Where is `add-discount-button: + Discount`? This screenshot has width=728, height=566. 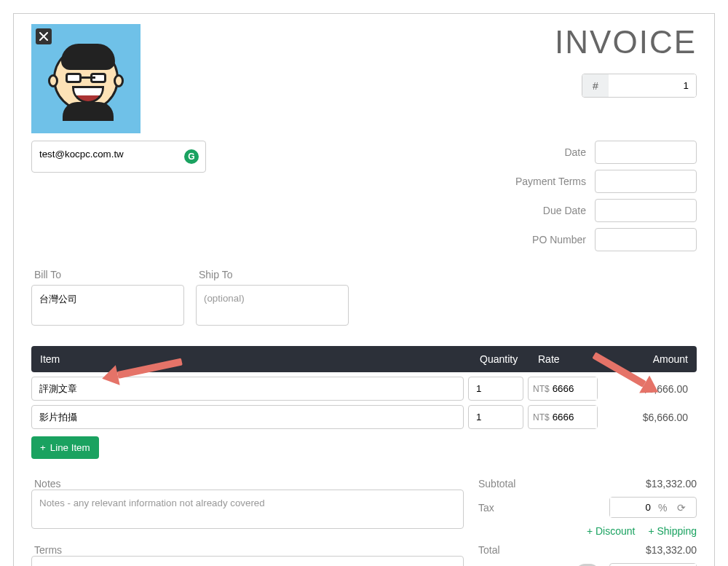 add-discount-button: + Discount is located at coordinates (612, 531).